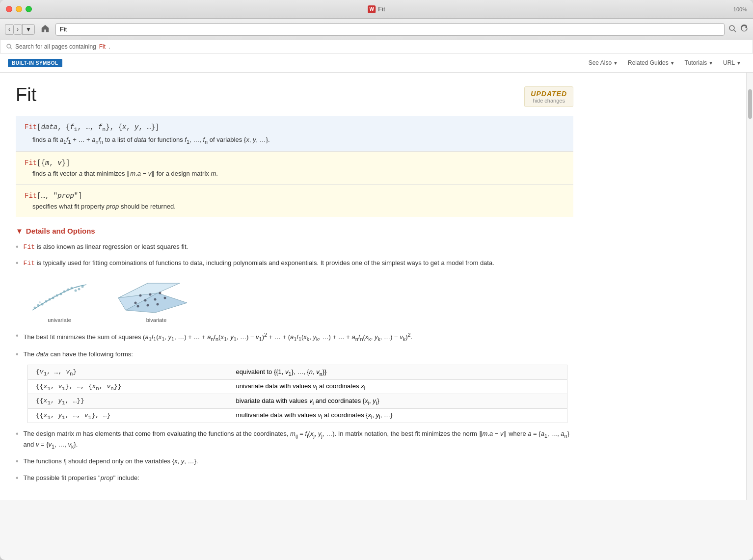 The height and width of the screenshot is (560, 753). Describe the element at coordinates (740, 9) in the screenshot. I see `zoom-indicator: 100%` at that location.